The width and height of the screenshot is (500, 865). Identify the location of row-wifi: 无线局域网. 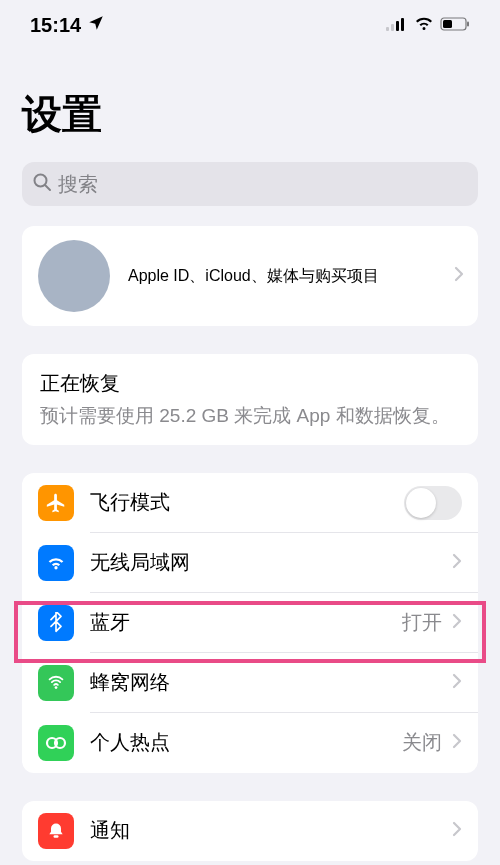
(250, 563).